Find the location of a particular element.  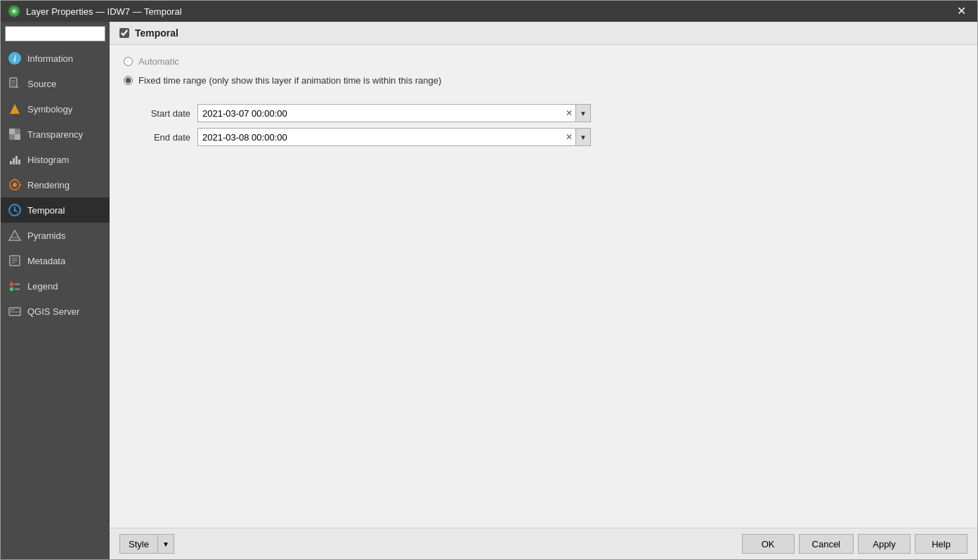

legend-icon is located at coordinates (15, 286).